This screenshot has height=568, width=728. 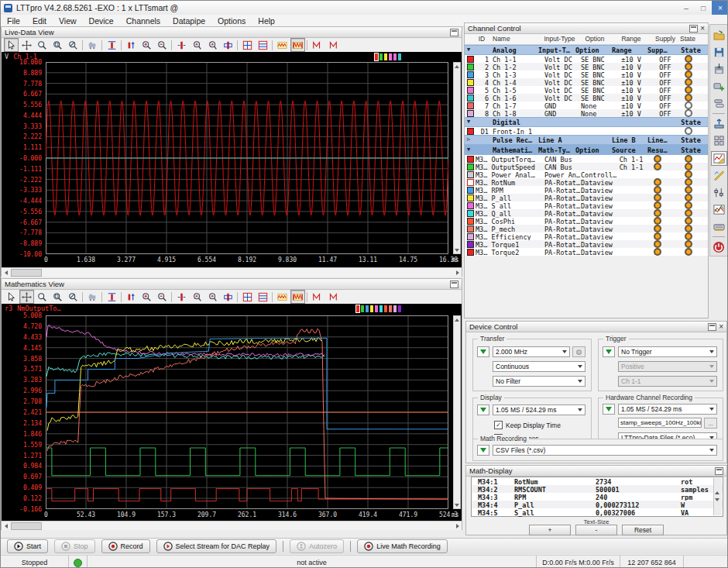 I want to click on channel-control-header: Channel Control ×, so click(x=586, y=29).